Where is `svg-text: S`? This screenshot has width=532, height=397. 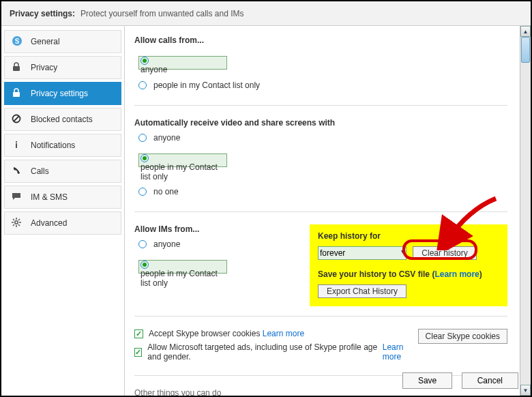
svg-text: S is located at coordinates (18, 41).